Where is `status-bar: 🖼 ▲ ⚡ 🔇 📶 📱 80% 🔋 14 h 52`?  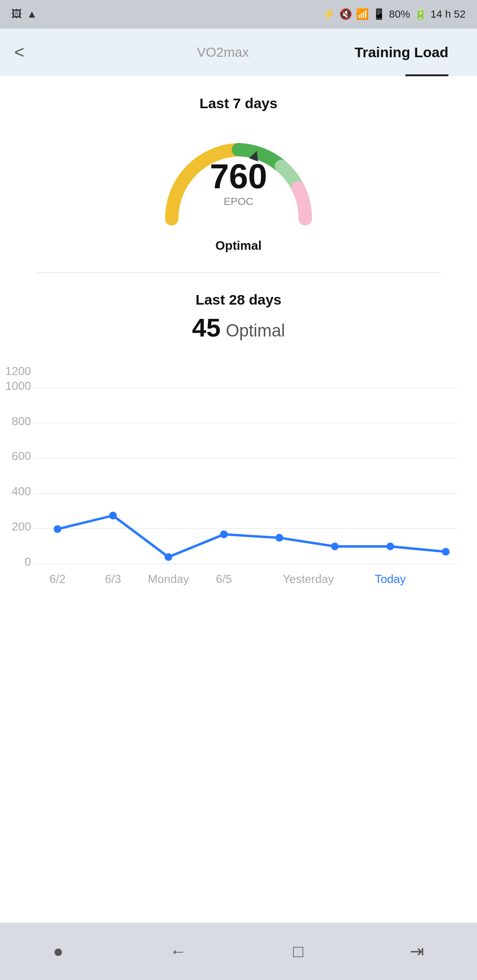
status-bar: 🖼 ▲ ⚡ 🔇 📶 📱 80% 🔋 14 h 52 is located at coordinates (238, 14).